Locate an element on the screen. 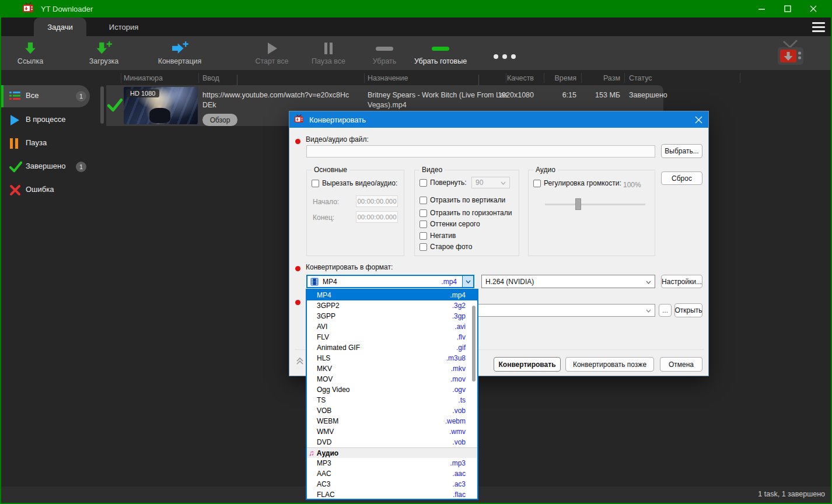 The image size is (832, 504). remove-button: Убрать is located at coordinates (384, 54).